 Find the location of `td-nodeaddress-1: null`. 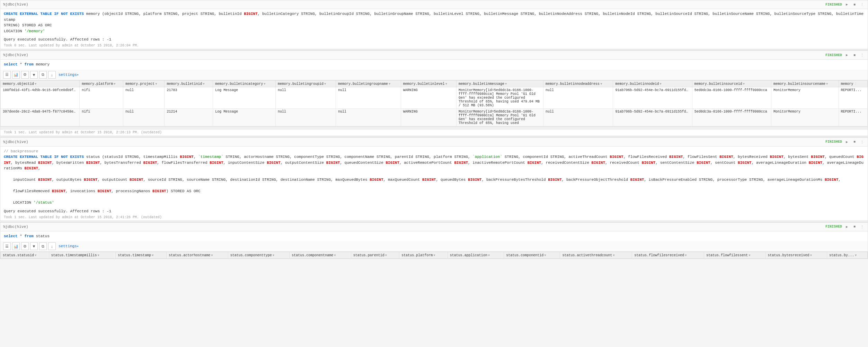

td-nodeaddress-1: null is located at coordinates (578, 98).